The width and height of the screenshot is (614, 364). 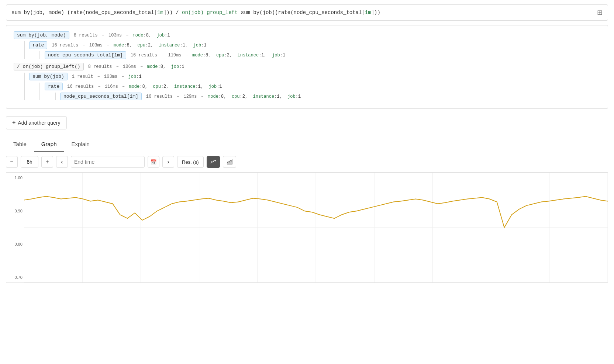 I want to click on line-chart-icon, so click(x=213, y=162).